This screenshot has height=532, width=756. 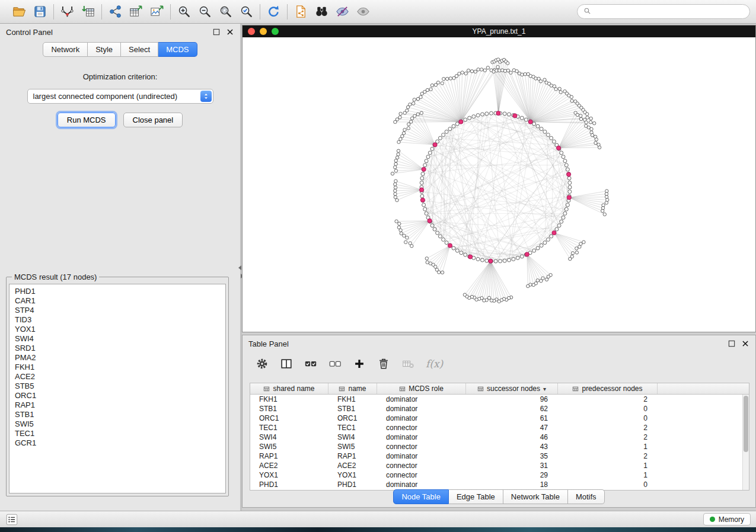 I want to click on table-row: ACE2ACE2connector311, so click(x=499, y=466).